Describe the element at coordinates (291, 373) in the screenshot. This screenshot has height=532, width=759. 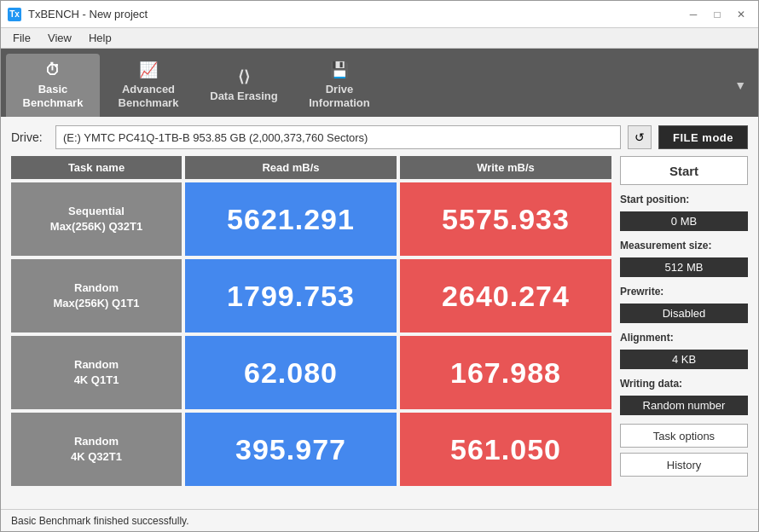
I see `cell-read-2: 62.080` at that location.